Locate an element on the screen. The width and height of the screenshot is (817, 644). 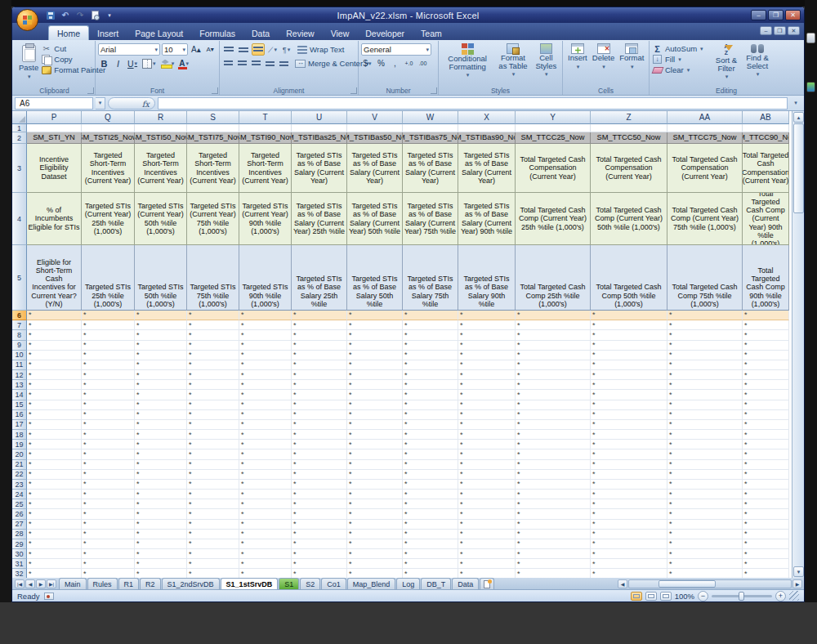
cell-Y10: * is located at coordinates (553, 356).